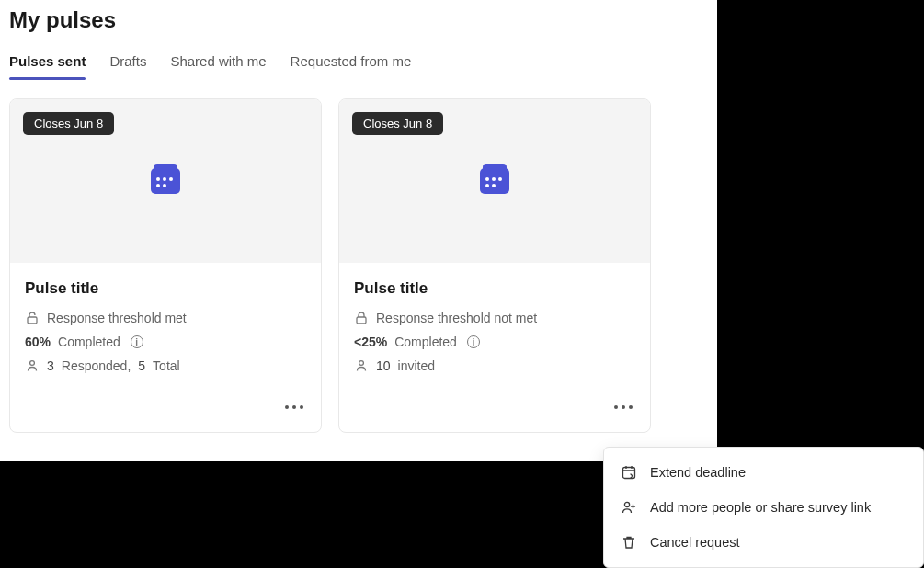  What do you see at coordinates (128, 64) in the screenshot?
I see `tab-drafts: Drafts` at bounding box center [128, 64].